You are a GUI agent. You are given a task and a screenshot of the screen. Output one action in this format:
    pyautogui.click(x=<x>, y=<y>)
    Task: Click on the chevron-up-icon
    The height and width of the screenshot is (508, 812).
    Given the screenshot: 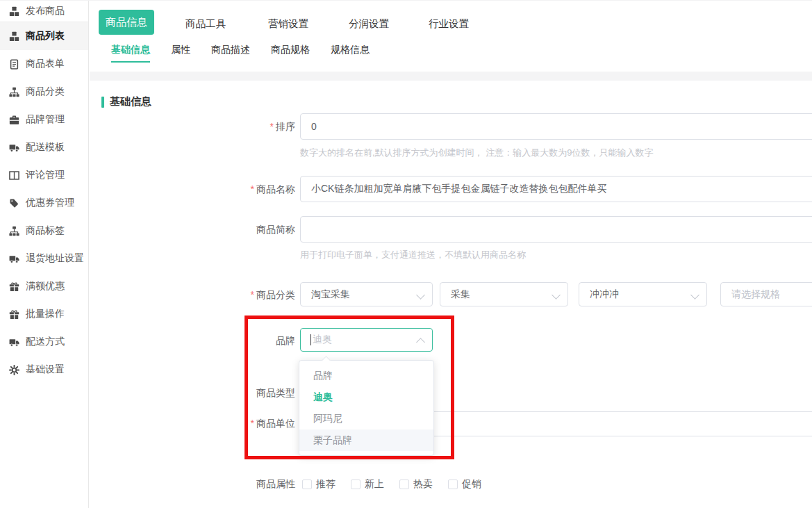 What is the action you would take?
    pyautogui.click(x=421, y=342)
    